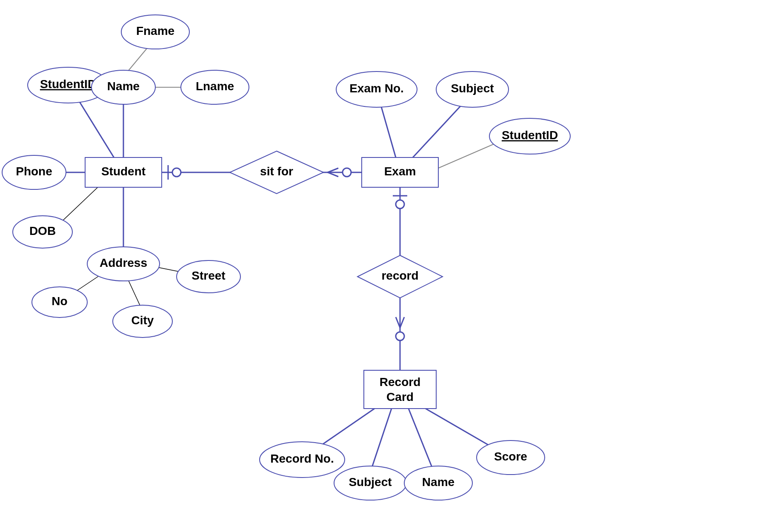  I want to click on attr-record-no-label: Record No., so click(302, 459).